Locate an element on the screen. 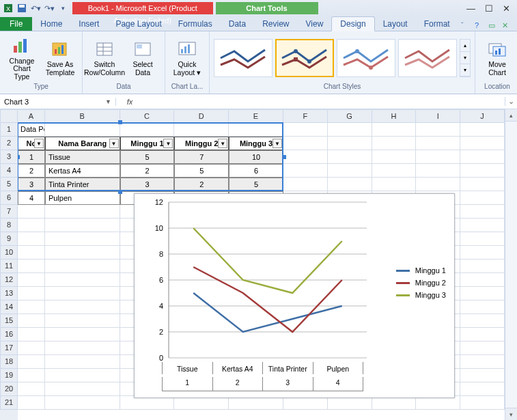  cell: Pulpen is located at coordinates (83, 198).